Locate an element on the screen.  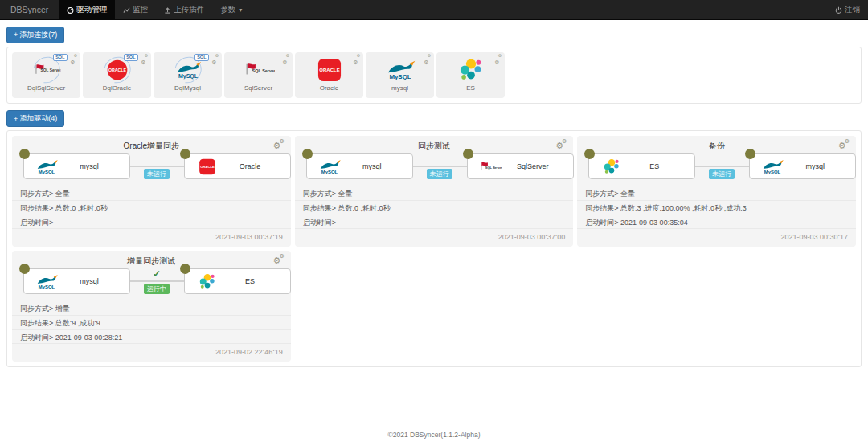
target-connector: Oracle is located at coordinates (238, 166).